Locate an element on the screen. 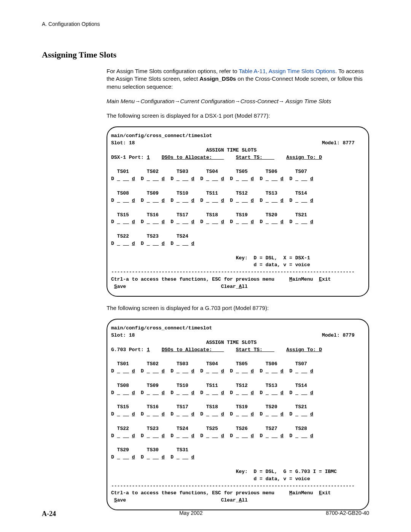 This screenshot has height=532, width=411. cmd-assign-ds0s: Assign_DS0s is located at coordinates (218, 78).